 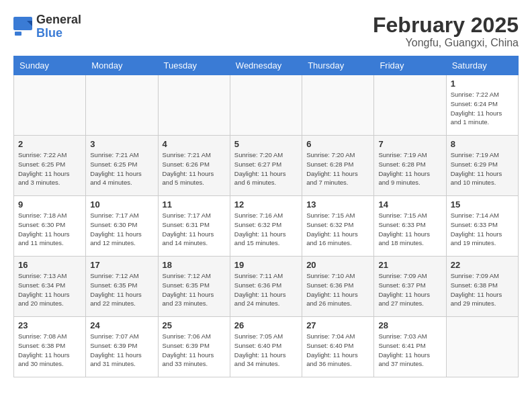 What do you see at coordinates (339, 66) in the screenshot?
I see `day-of-week-header: Thursday` at bounding box center [339, 66].